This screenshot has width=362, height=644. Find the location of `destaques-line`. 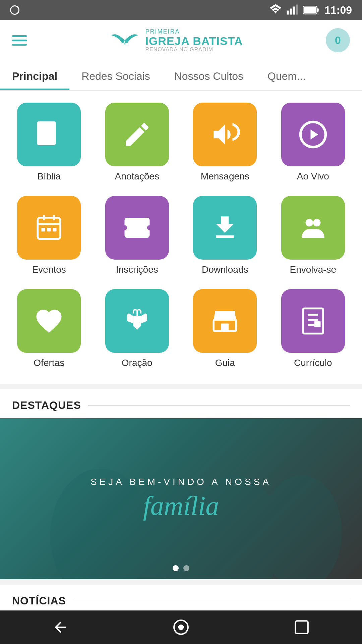

destaques-line is located at coordinates (219, 405).